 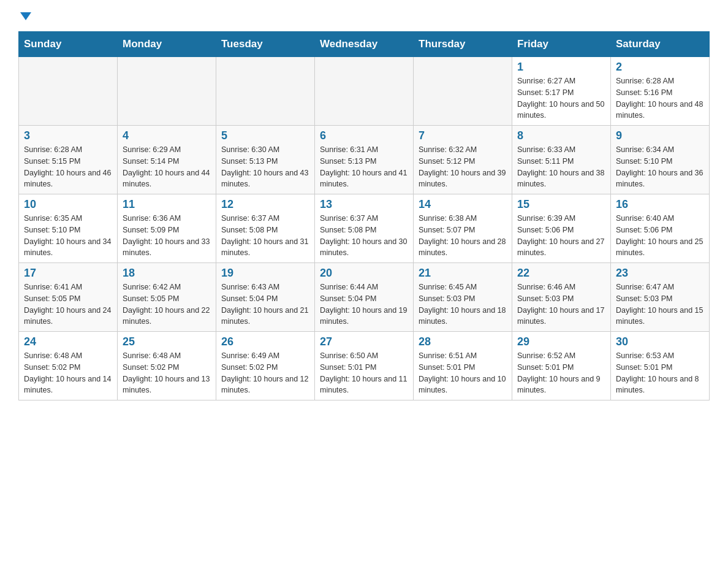 What do you see at coordinates (364, 236) in the screenshot?
I see `day-info: Sunrise: 6:37 AM Sunset: 5:08 PM Dayligh…` at bounding box center [364, 236].